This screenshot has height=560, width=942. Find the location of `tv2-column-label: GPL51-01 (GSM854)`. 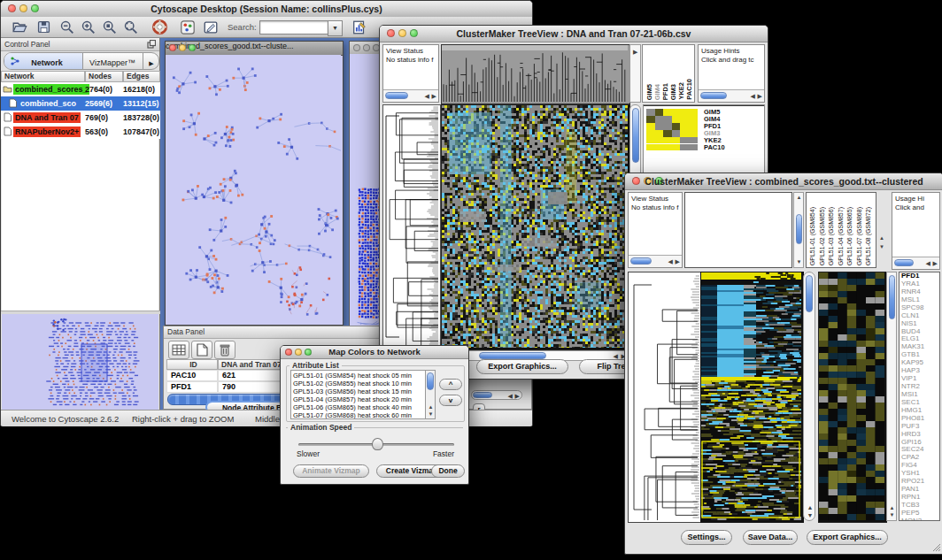

tv2-column-label: GPL51-01 (GSM854) is located at coordinates (813, 236).